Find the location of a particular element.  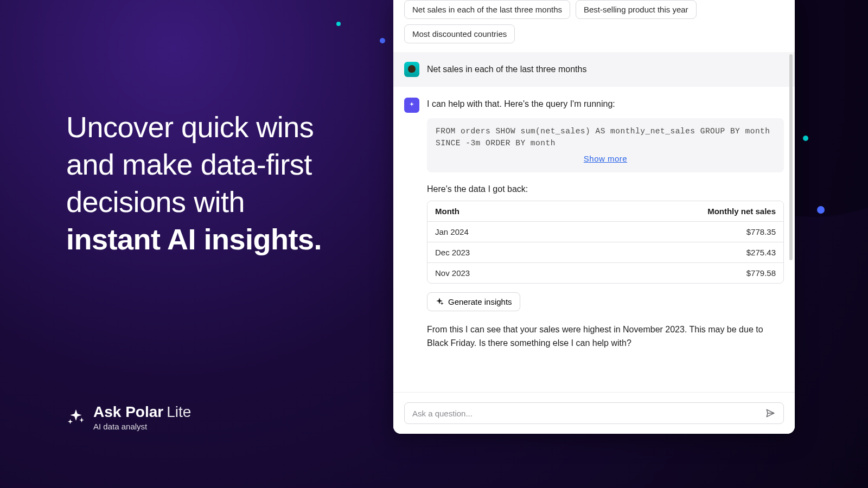

results-table: Month Monthly net sales Jan 2024 $778.35… is located at coordinates (605, 242).